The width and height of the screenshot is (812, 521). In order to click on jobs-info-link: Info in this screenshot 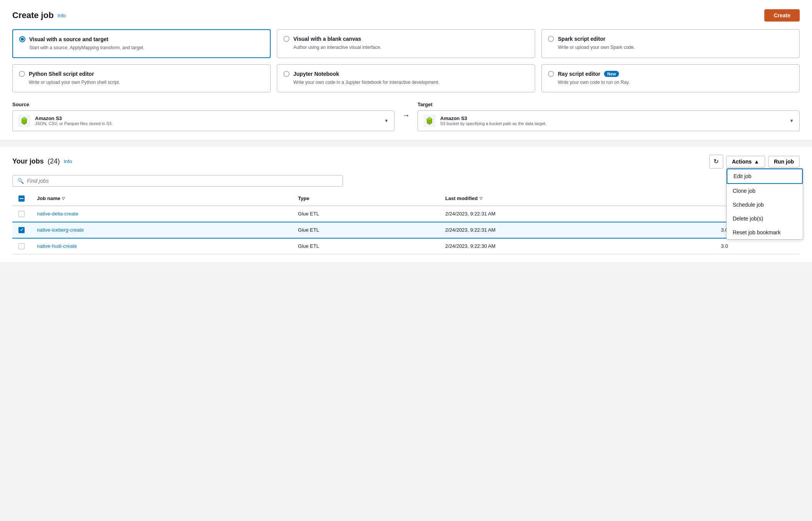, I will do `click(68, 162)`.